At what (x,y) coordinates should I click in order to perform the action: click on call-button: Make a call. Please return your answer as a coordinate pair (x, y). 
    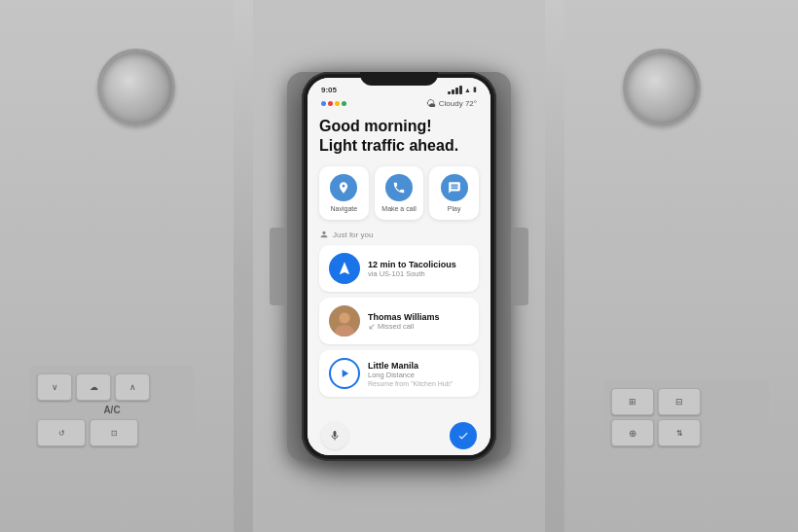
    Looking at the image, I should click on (399, 193).